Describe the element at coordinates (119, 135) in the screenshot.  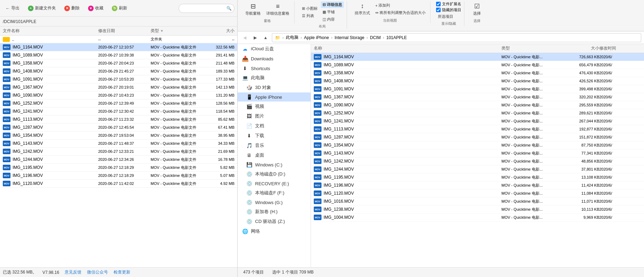
I see `left-file-row: MOVIMG_1354.MOV2020-06-27 19:53:04MOV - …` at that location.